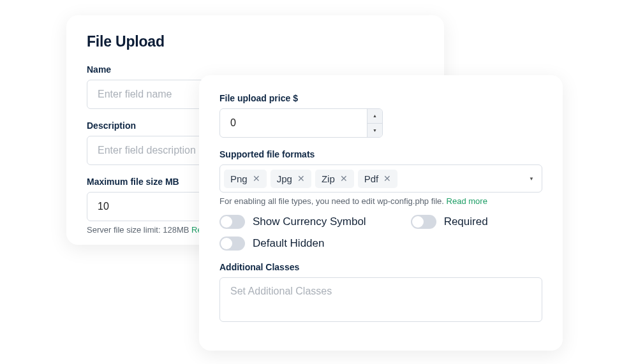 This screenshot has height=364, width=638. Describe the element at coordinates (291, 178) in the screenshot. I see `format-tag-jpg: Jpg✕` at that location.